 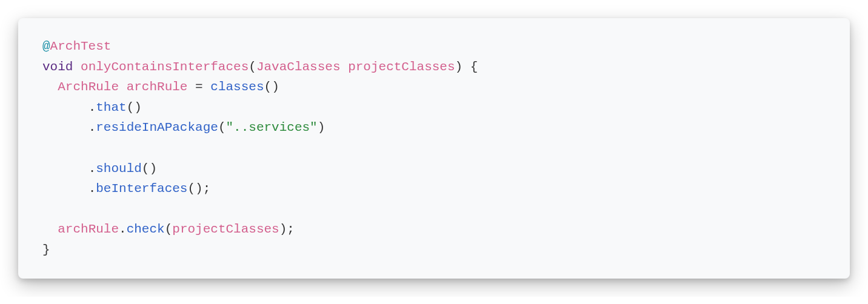 I want to click on string-literal: "..services", so click(x=272, y=127).